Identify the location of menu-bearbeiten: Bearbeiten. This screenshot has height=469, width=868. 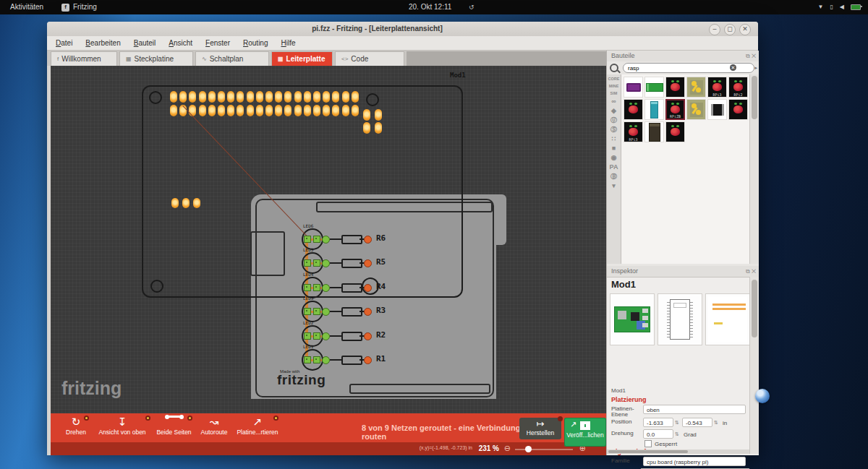
(103, 43).